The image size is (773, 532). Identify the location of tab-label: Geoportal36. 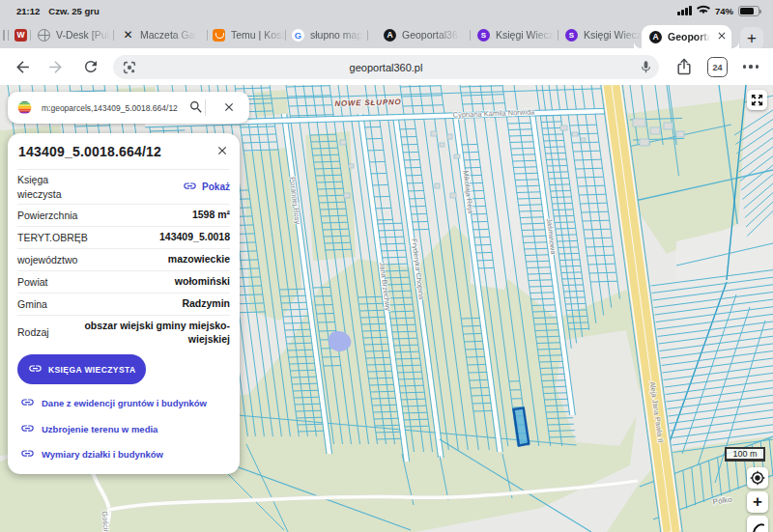
(432, 35).